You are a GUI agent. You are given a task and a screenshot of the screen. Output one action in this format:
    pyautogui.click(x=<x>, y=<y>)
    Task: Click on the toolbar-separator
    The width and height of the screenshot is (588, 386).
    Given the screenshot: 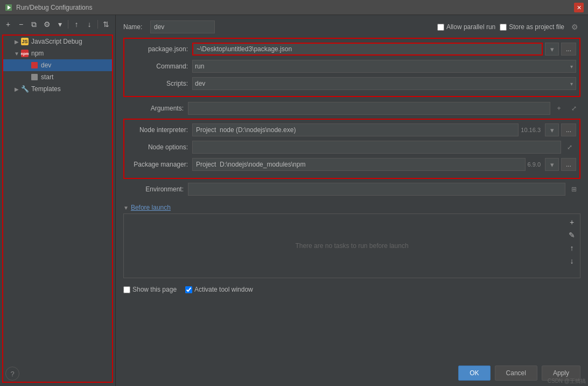 What is the action you would take?
    pyautogui.click(x=68, y=24)
    